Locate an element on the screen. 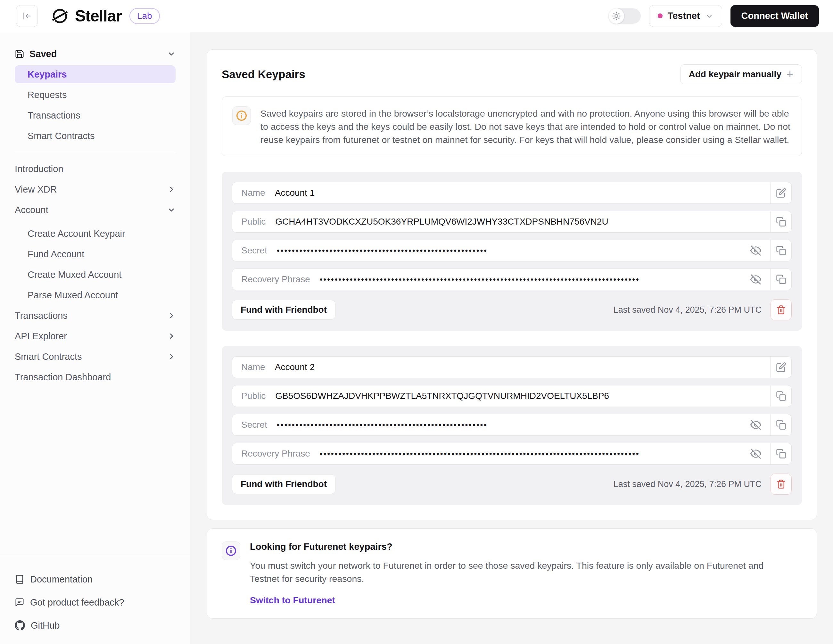 The image size is (833, 644). collapse-sidebar-button is located at coordinates (27, 16).